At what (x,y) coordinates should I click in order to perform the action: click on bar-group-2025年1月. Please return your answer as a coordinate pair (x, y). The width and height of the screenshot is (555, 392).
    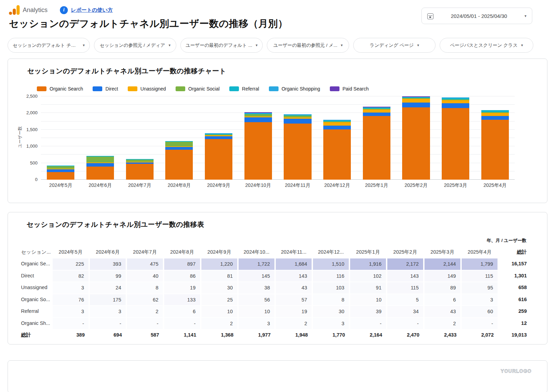
    Looking at the image, I should click on (377, 138).